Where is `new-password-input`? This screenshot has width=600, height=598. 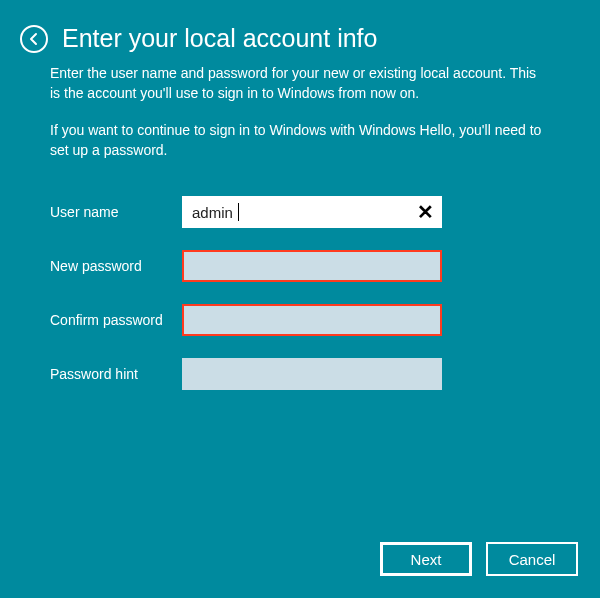
new-password-input is located at coordinates (312, 266).